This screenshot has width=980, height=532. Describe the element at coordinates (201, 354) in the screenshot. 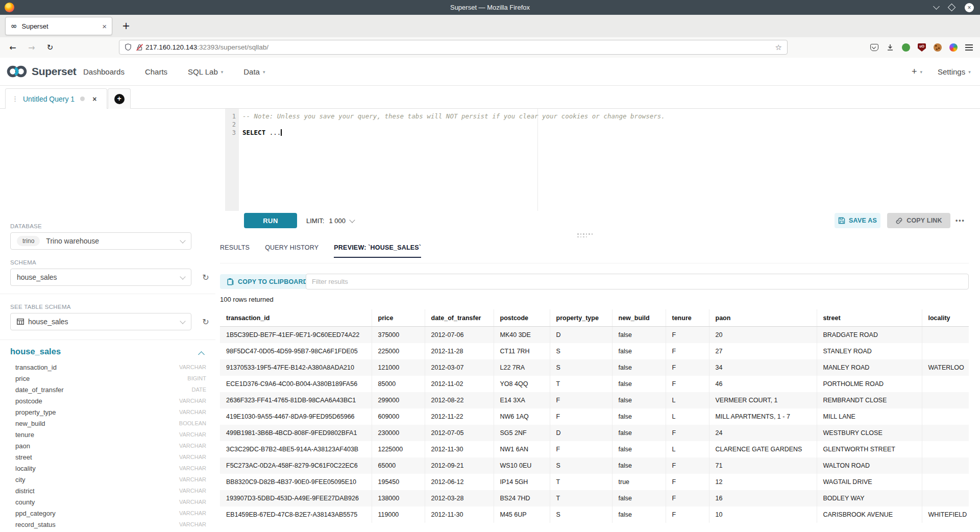

I see `collapse-chevron-icon` at that location.